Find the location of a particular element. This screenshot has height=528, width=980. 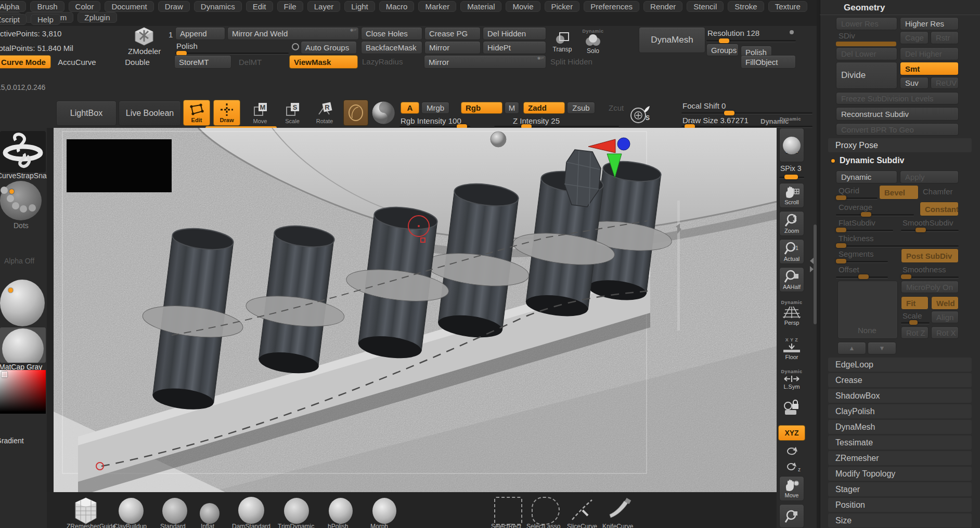

scale-button: S Scale is located at coordinates (292, 113).